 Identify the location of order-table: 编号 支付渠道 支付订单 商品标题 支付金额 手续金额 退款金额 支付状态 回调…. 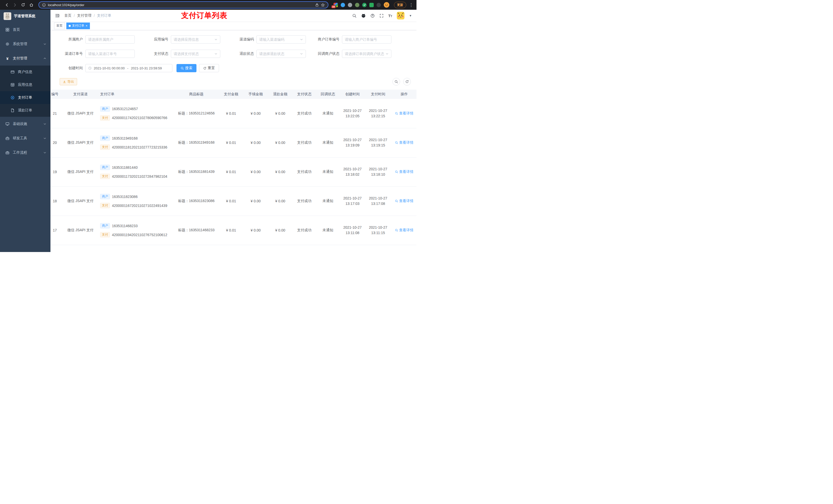
(233, 171).